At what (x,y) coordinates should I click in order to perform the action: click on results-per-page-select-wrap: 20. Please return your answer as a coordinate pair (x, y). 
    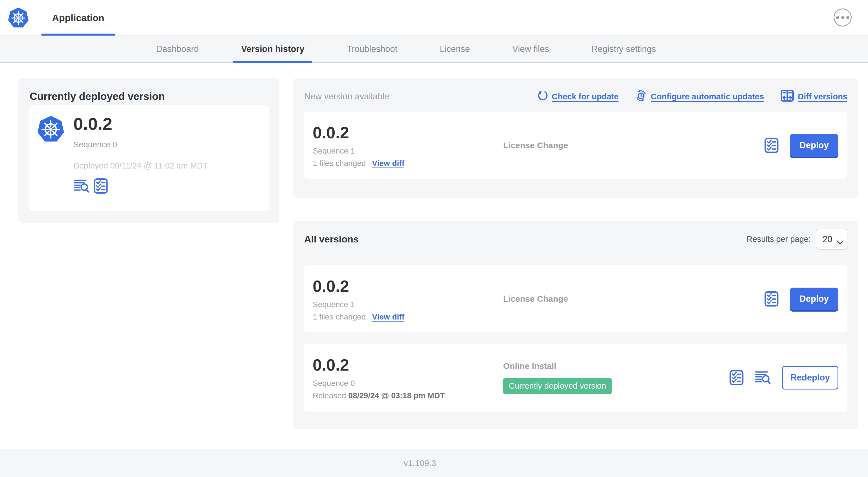
    Looking at the image, I should click on (832, 239).